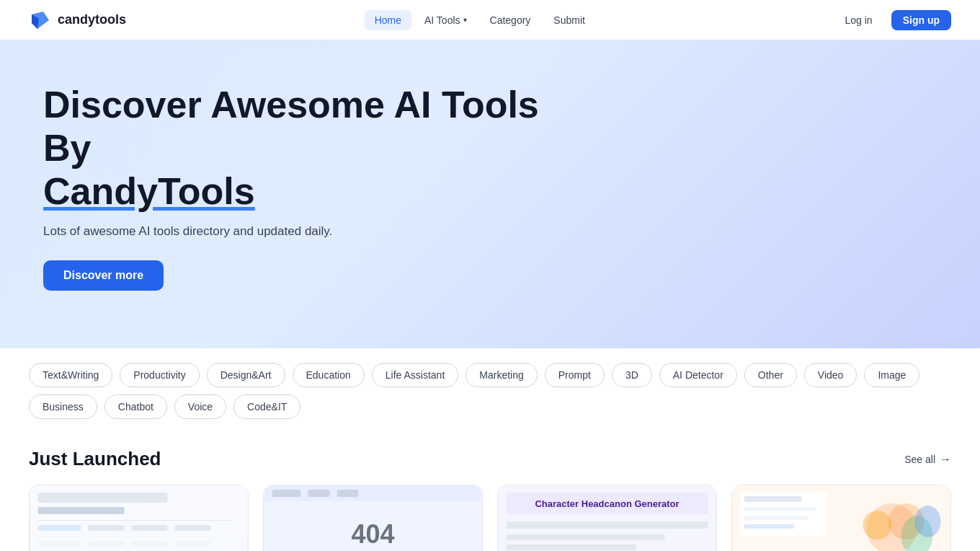  Describe the element at coordinates (945, 459) in the screenshot. I see `arrow-right-icon: →` at that location.